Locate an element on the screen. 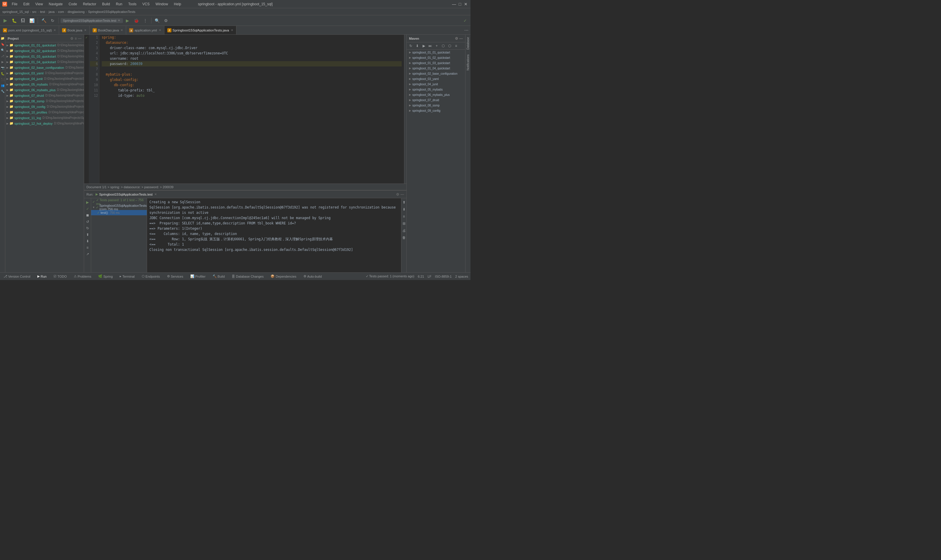 The height and width of the screenshot is (560, 941). run-scroll-down: ⬇ is located at coordinates (404, 209).